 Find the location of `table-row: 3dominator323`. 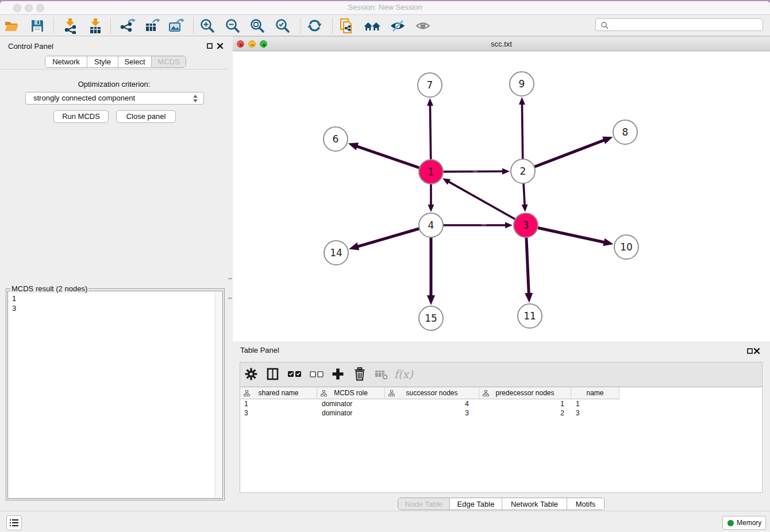

table-row: 3dominator323 is located at coordinates (501, 413).